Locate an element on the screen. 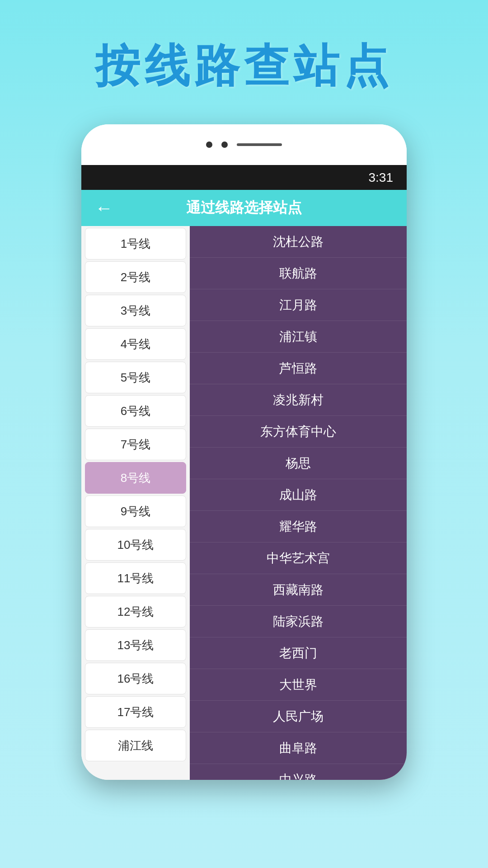 The height and width of the screenshot is (868, 488). station-item: 杨思 is located at coordinates (298, 463).